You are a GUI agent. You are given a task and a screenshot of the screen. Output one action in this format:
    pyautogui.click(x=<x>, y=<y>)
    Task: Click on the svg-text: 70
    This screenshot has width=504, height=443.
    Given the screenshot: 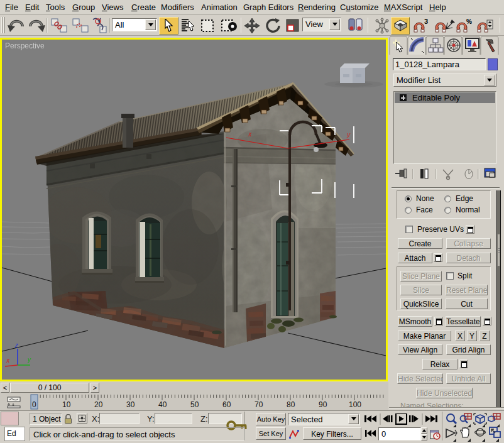 What is the action you would take?
    pyautogui.click(x=259, y=405)
    